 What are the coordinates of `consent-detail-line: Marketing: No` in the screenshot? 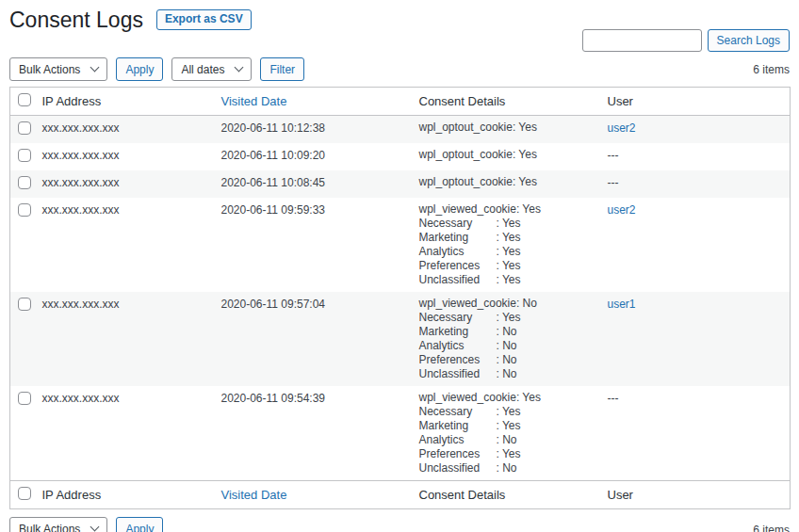 It's located at (509, 331).